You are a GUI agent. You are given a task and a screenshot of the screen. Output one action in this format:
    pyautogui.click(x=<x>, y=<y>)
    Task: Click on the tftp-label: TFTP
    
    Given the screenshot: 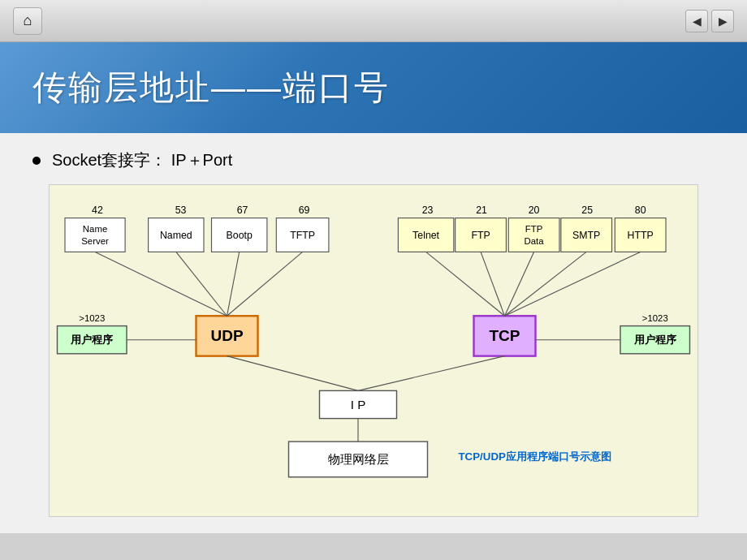 What is the action you would take?
    pyautogui.click(x=302, y=235)
    